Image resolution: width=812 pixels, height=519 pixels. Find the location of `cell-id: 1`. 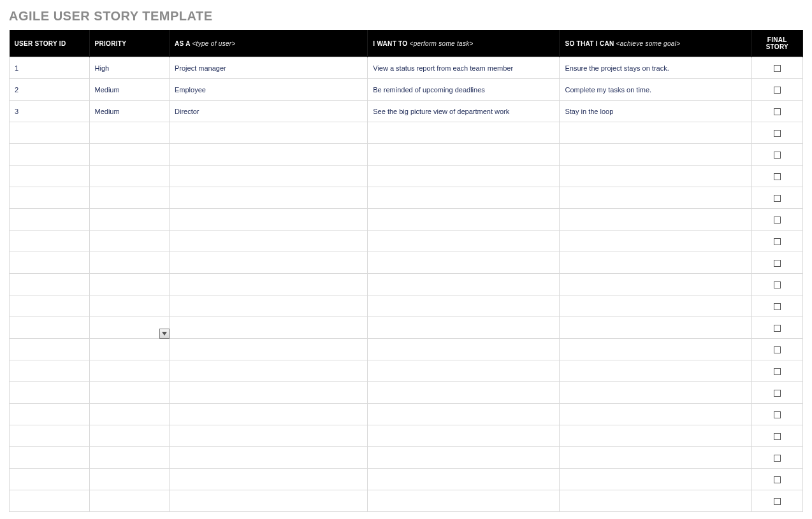

cell-id: 1 is located at coordinates (50, 68).